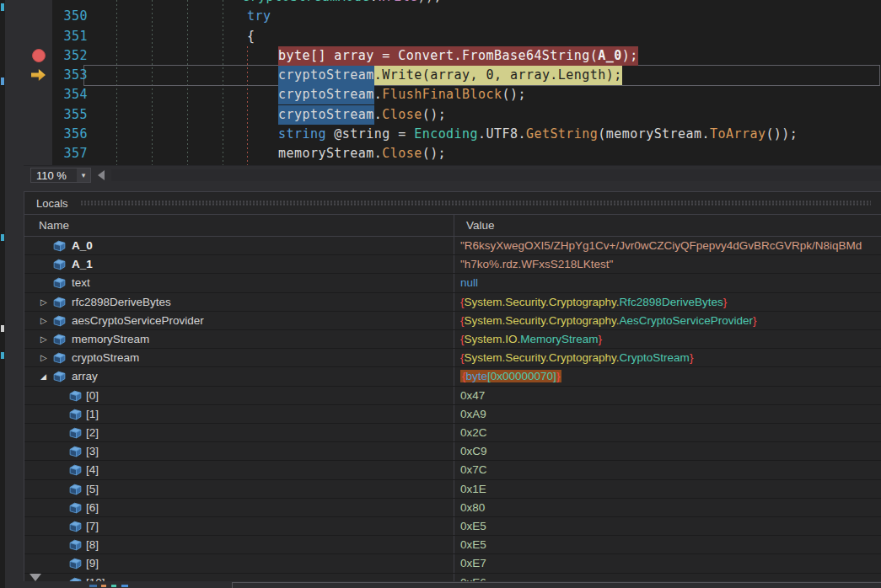 The image size is (881, 588). What do you see at coordinates (452, 174) in the screenshot?
I see `editor-bottom-bar: 110 % ▾` at bounding box center [452, 174].